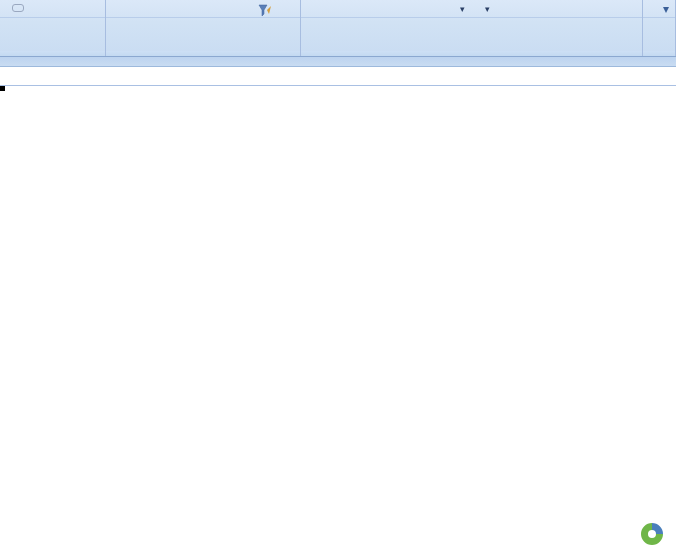  What do you see at coordinates (20, 8) in the screenshot?
I see `edit-links-button` at bounding box center [20, 8].